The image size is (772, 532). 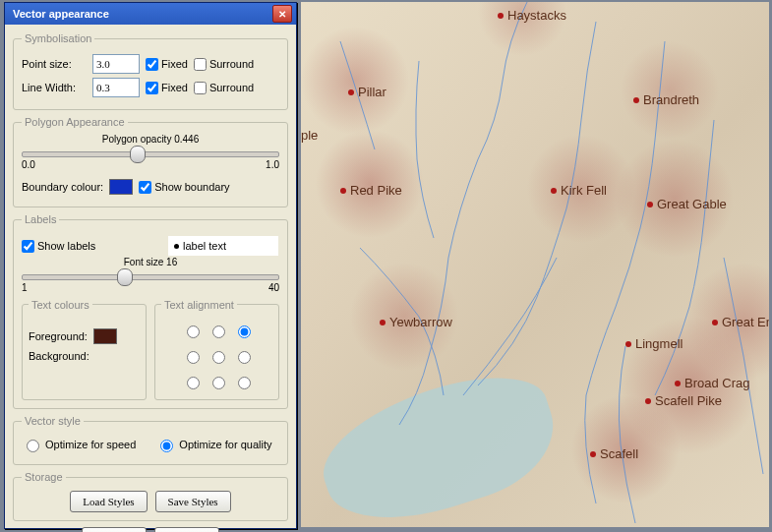 I want to click on text-colours-title: Text colours, so click(x=61, y=305).